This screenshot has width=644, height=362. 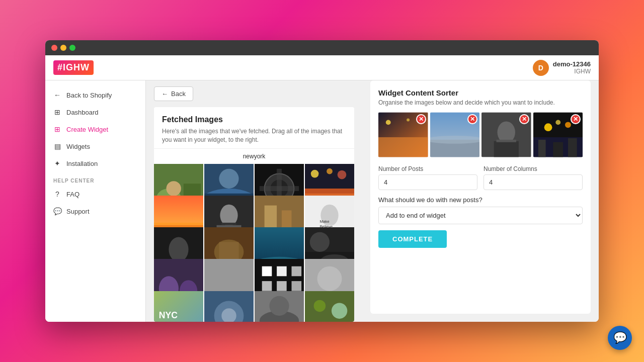 I want to click on logo-box: #IGHW, so click(x=73, y=67).